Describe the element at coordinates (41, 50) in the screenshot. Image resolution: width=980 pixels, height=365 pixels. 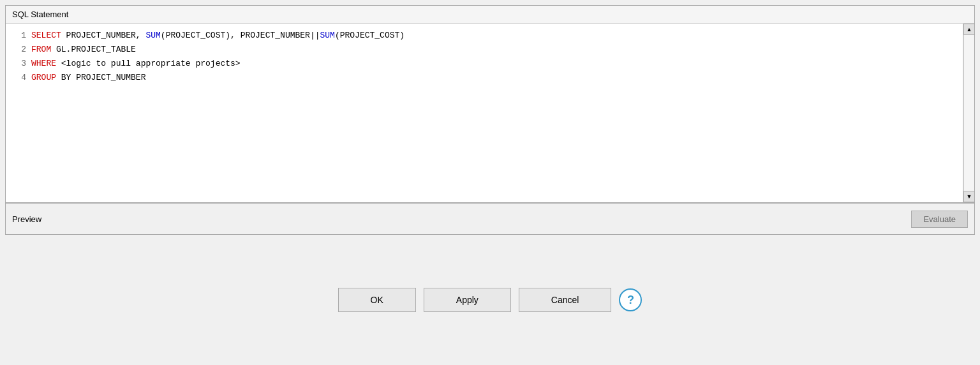
I see `keyword-from: FROM` at that location.